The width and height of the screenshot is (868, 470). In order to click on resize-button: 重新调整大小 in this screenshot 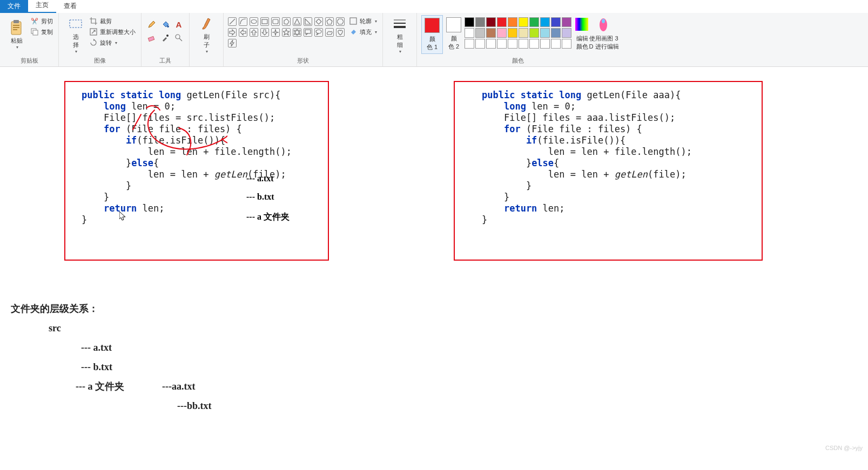, I will do `click(112, 32)`.